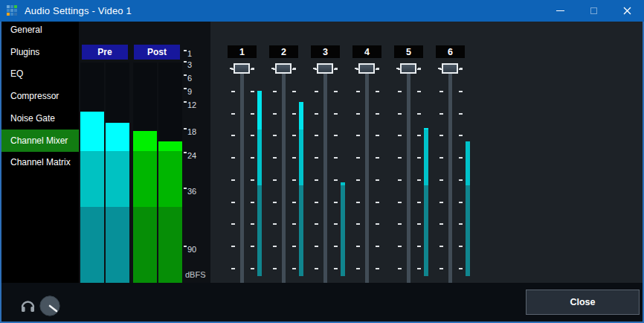 The width and height of the screenshot is (644, 323). I want to click on sidebar-item-plugins: Plugins, so click(40, 52).